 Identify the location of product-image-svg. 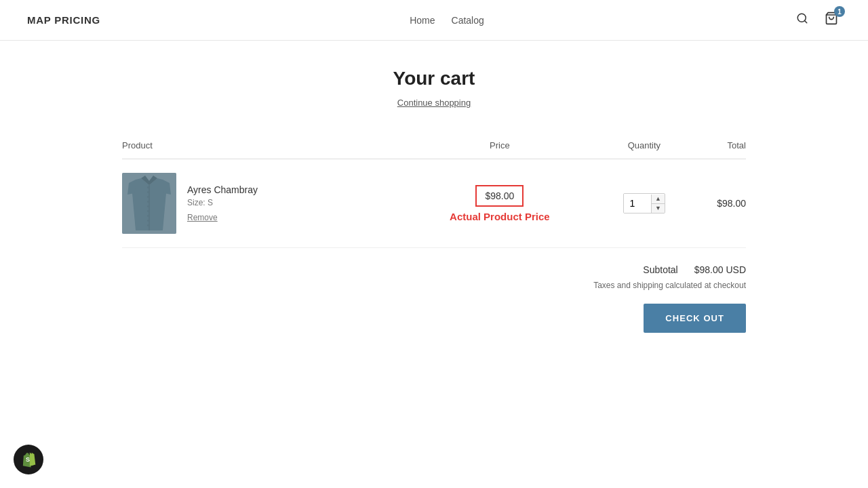
(149, 203).